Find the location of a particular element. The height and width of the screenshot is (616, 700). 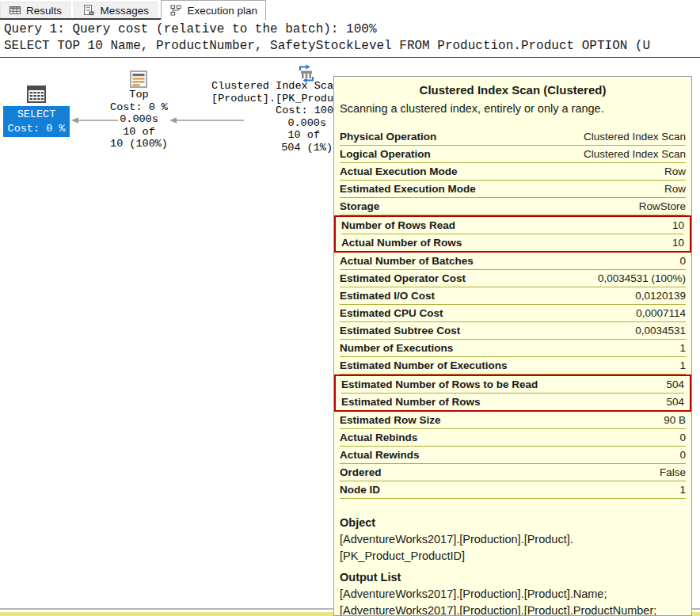

property-row: Number of Executions1 is located at coordinates (513, 348).